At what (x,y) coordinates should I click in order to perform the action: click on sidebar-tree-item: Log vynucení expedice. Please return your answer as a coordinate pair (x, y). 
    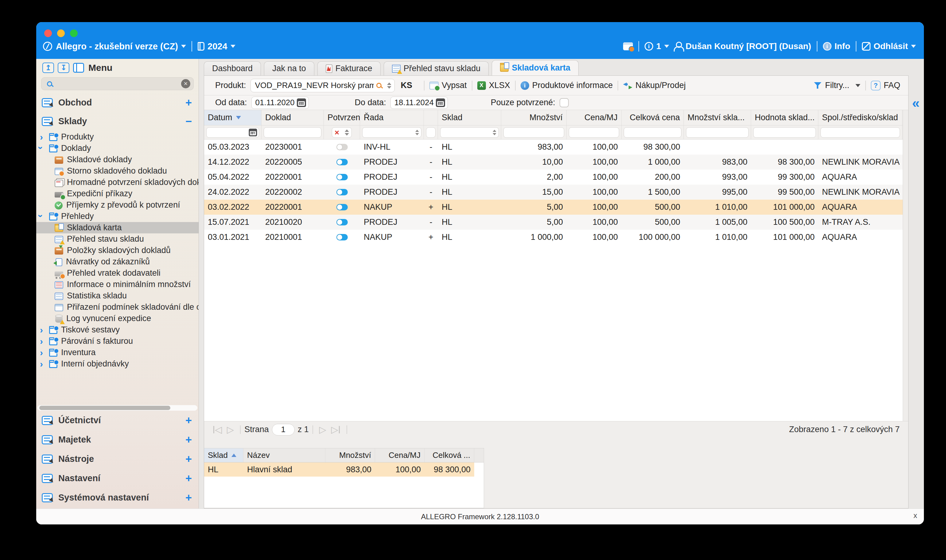
    Looking at the image, I should click on (117, 318).